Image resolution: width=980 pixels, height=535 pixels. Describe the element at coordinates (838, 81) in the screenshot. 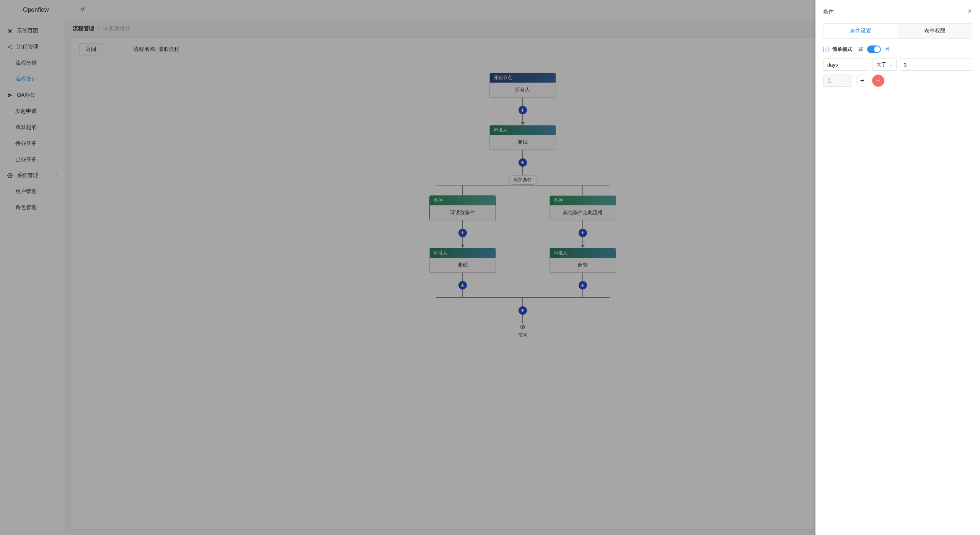

I see `logic-select: 且 ⌄` at that location.